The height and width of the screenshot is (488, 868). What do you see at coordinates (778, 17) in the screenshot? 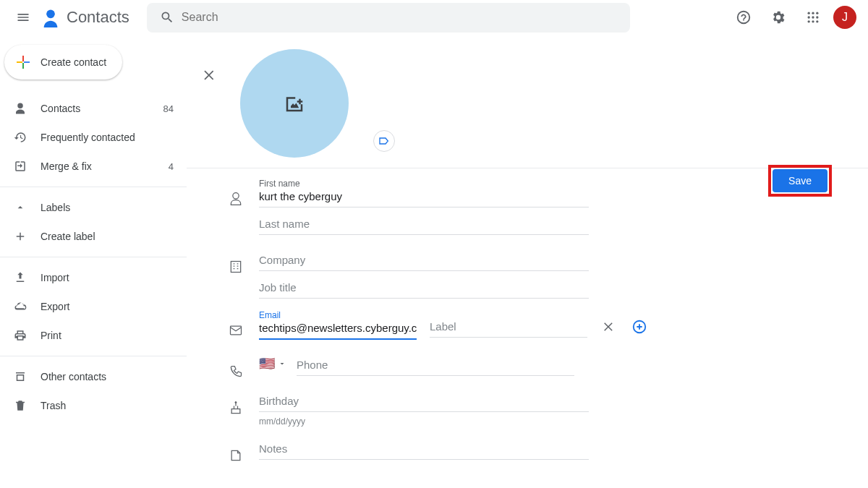
I see `gear-icon` at bounding box center [778, 17].